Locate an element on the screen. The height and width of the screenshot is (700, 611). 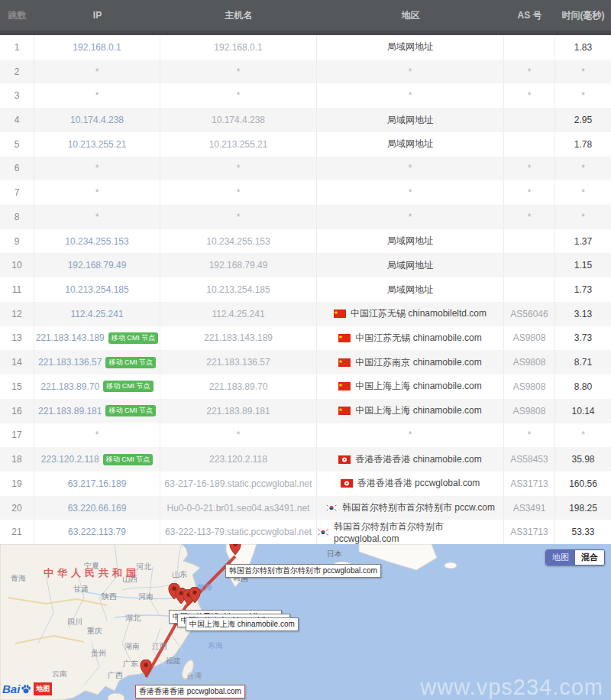
ip-link: 192.168.79.49 is located at coordinates (98, 265).